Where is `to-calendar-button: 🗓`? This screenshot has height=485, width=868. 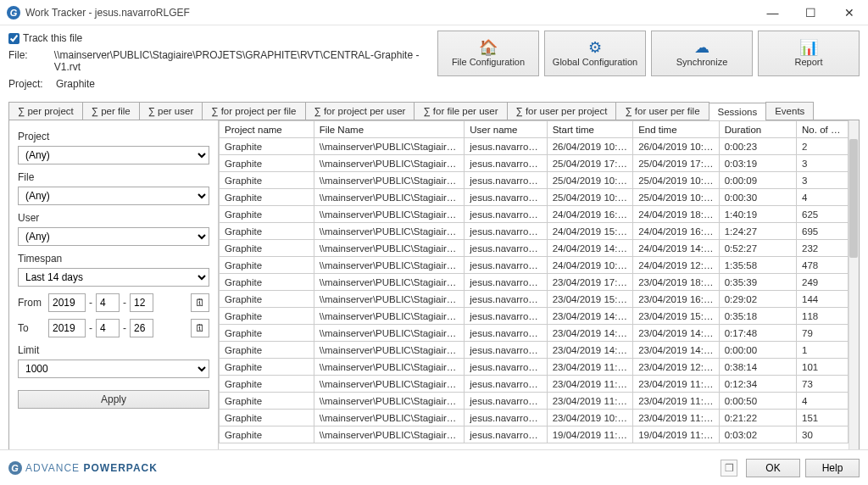
to-calendar-button: 🗓 is located at coordinates (200, 328).